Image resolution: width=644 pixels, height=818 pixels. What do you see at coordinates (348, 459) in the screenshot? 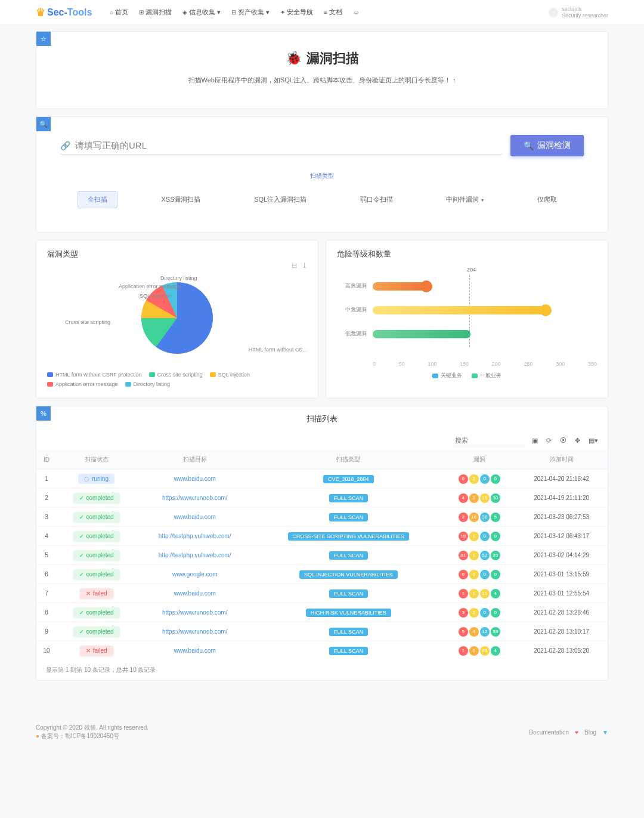
I see `table-header: 扫描类型` at bounding box center [348, 459].